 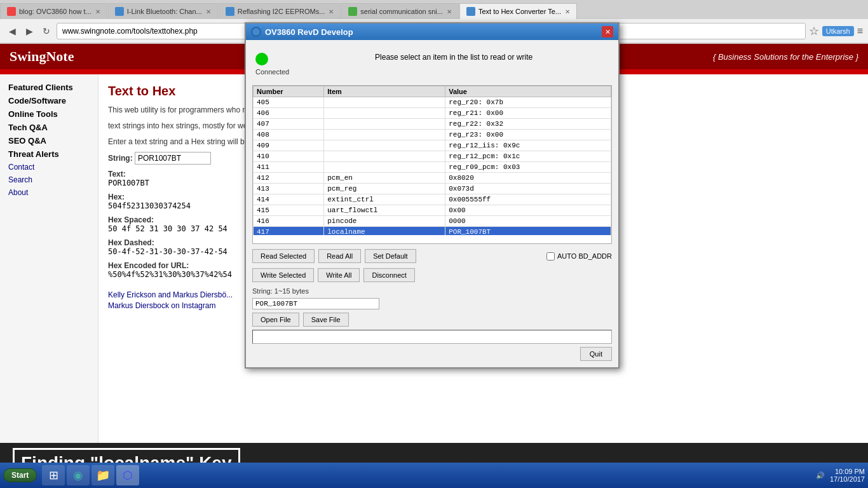 I want to click on modal-progress-bar, so click(x=432, y=337).